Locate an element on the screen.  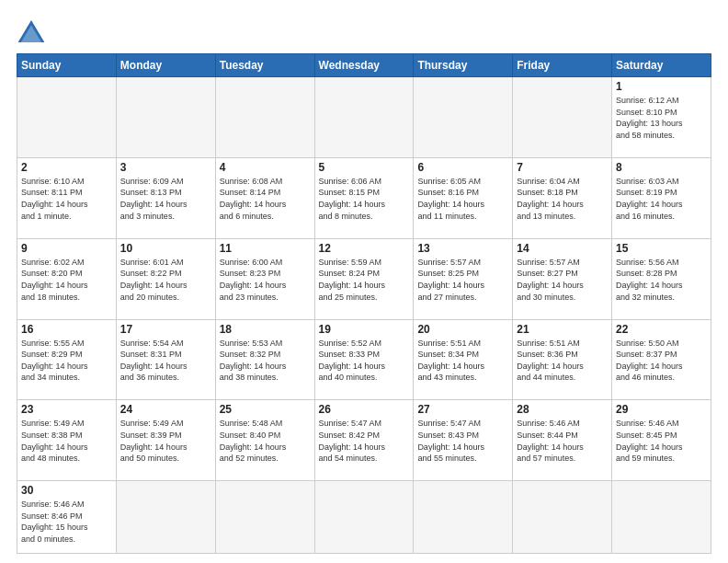
day-info: Sunrise: 5:51 AM Sunset: 8:36 PM Dayligh… is located at coordinates (563, 361).